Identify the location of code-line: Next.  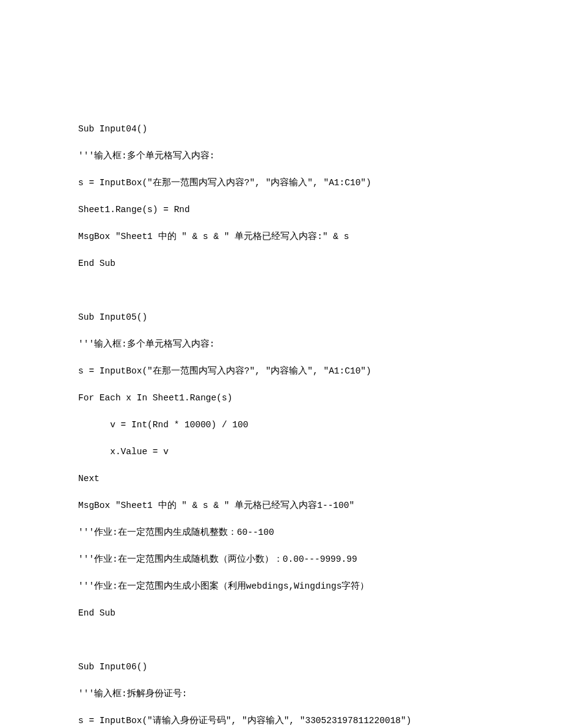
(320, 479).